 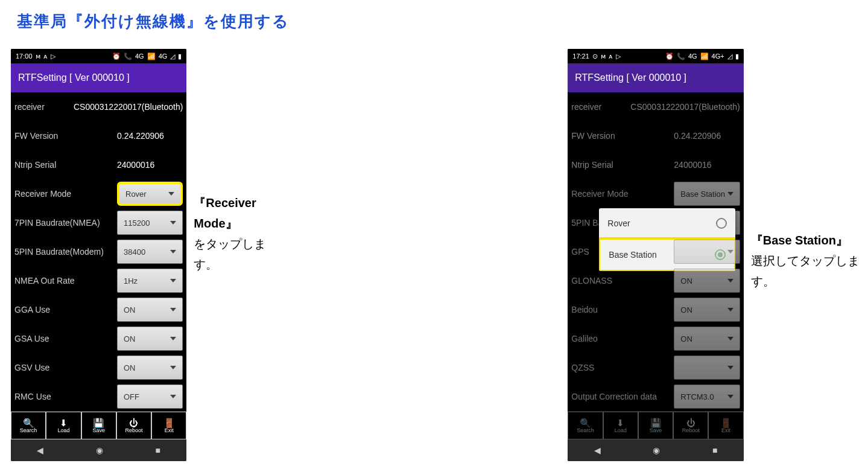 I want to click on receiver-mode-dropdown: Rover, so click(x=150, y=194).